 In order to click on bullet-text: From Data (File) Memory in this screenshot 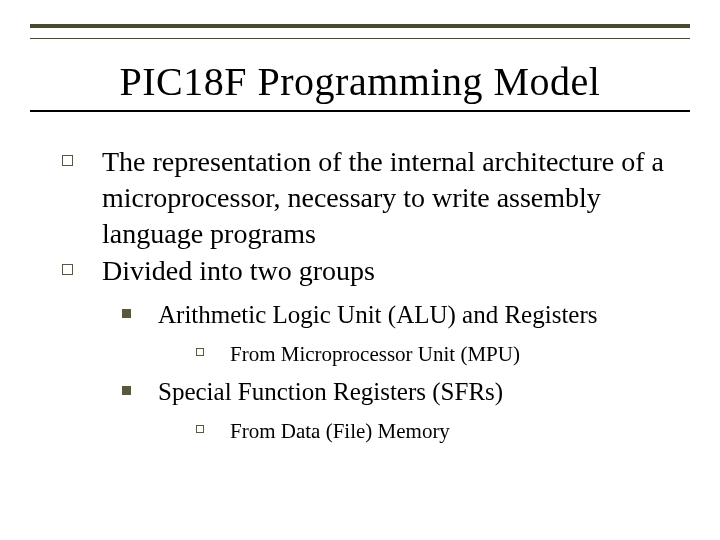, I will do `click(340, 431)`.